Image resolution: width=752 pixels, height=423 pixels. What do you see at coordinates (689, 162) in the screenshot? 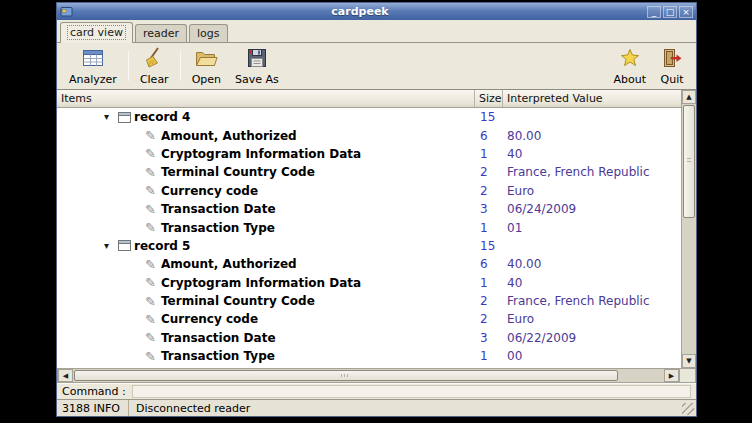
I see `vertical-scroll-thumb` at bounding box center [689, 162].